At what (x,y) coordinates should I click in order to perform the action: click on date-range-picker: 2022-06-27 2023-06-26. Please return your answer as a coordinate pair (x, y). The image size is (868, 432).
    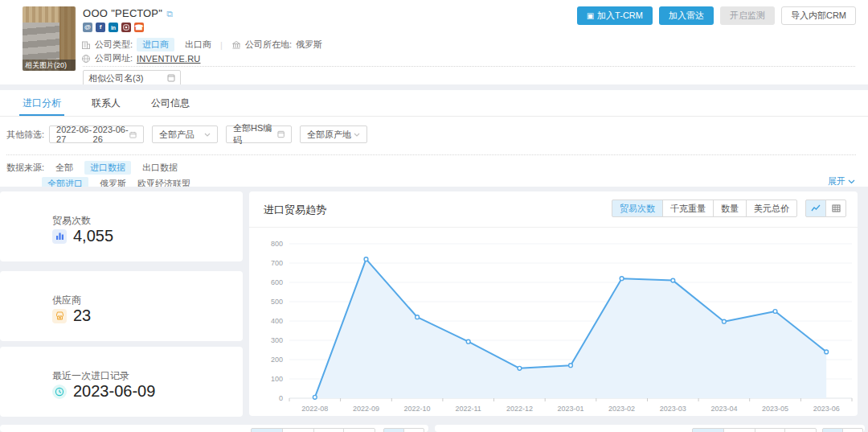
    Looking at the image, I should click on (96, 134).